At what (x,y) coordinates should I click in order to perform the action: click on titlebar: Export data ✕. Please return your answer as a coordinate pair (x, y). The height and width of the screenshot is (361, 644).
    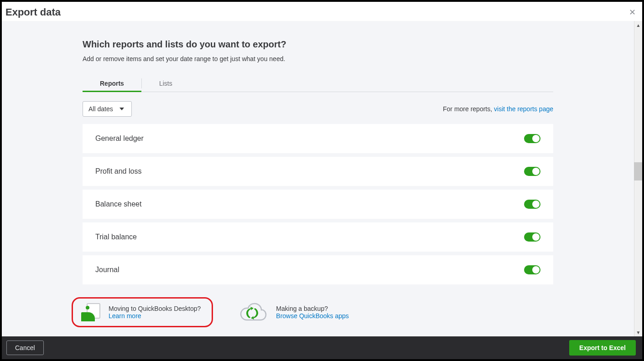
    Looking at the image, I should click on (322, 11).